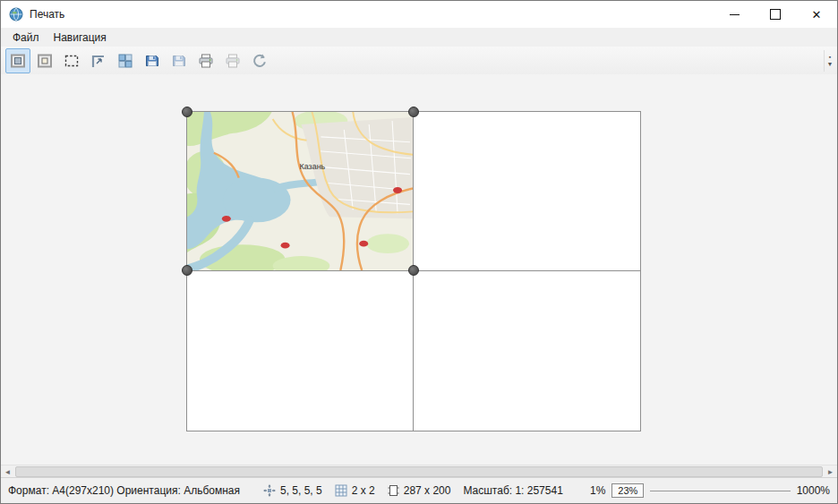 The width and height of the screenshot is (838, 504). What do you see at coordinates (775, 14) in the screenshot?
I see `maximize-button` at bounding box center [775, 14].